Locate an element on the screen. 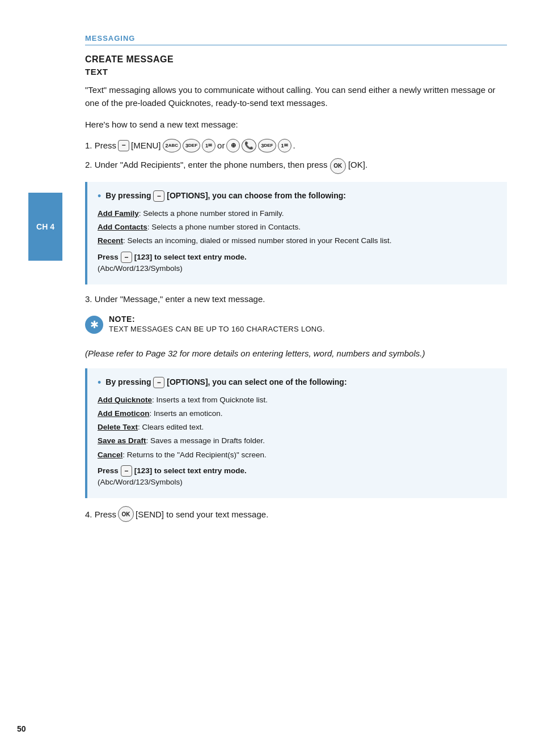 This screenshot has width=541, height=756. note-text: TEXT MESSAGES CAN BE UP TO 160 CHARACTER… is located at coordinates (308, 329).